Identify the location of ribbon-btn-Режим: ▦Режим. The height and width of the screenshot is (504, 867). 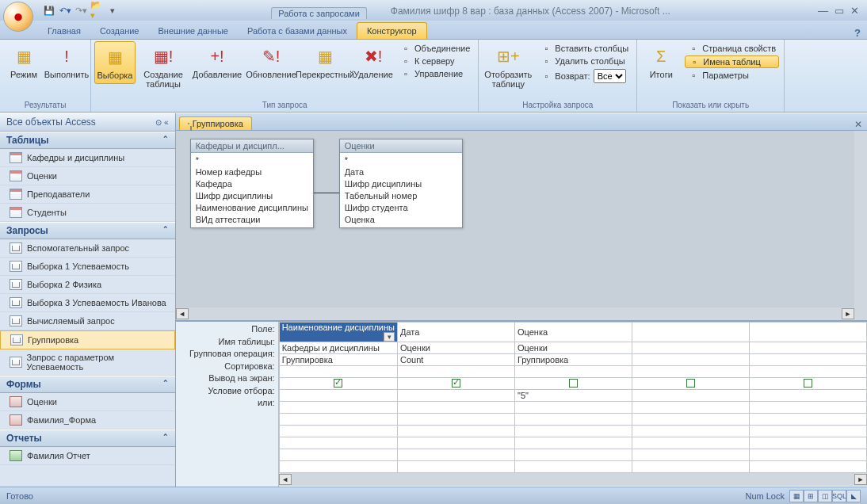
(24, 62).